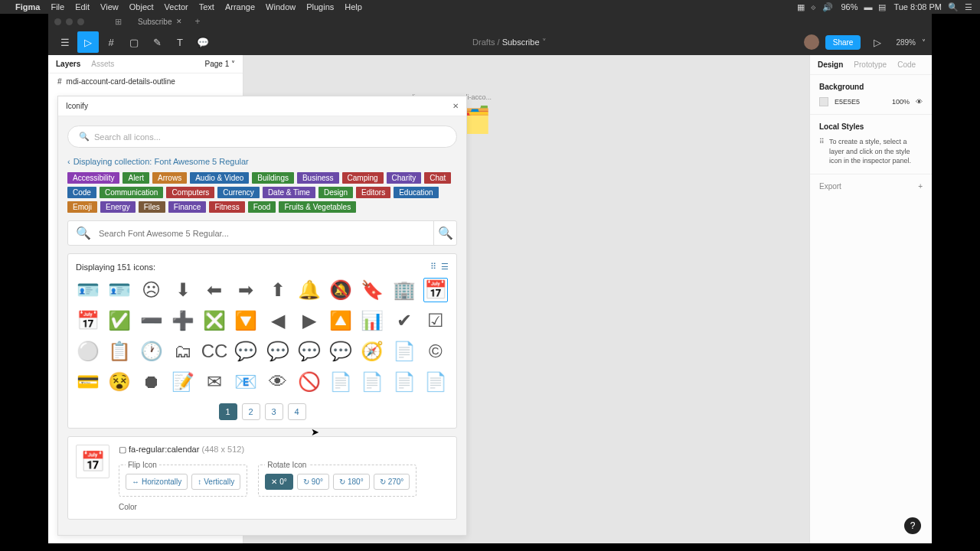 Image resolution: width=980 pixels, height=551 pixels. What do you see at coordinates (363, 178) in the screenshot?
I see `category-tag: Camping` at bounding box center [363, 178].